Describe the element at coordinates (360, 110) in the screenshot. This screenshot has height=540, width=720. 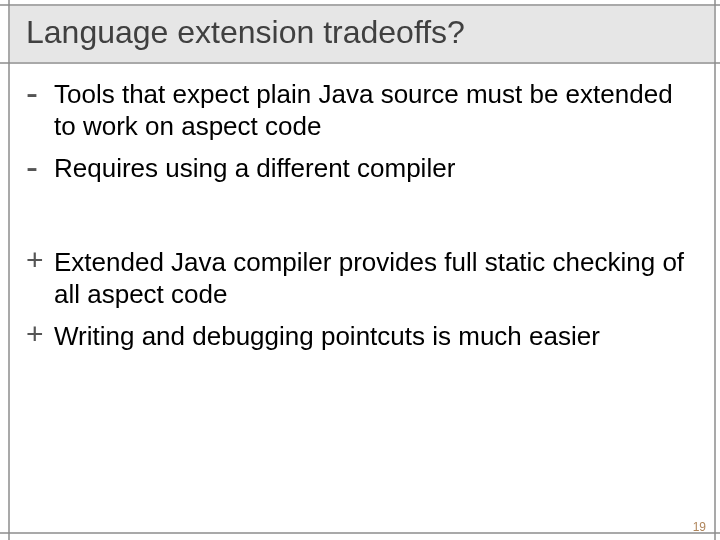
I see `list-item: - Tools that expect plain Java source mu…` at that location.